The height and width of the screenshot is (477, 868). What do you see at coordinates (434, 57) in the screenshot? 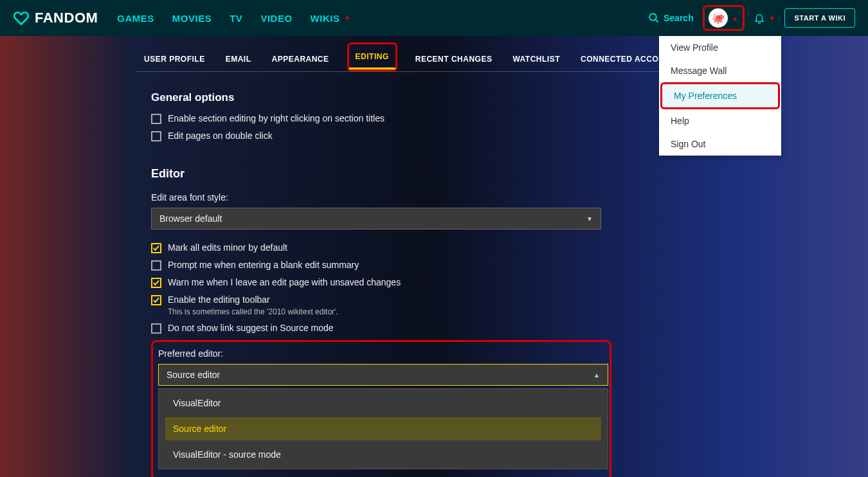
I see `pref-tabs: USER PROFILE EMAIL APPEARANCE EDITING RE…` at bounding box center [434, 57].